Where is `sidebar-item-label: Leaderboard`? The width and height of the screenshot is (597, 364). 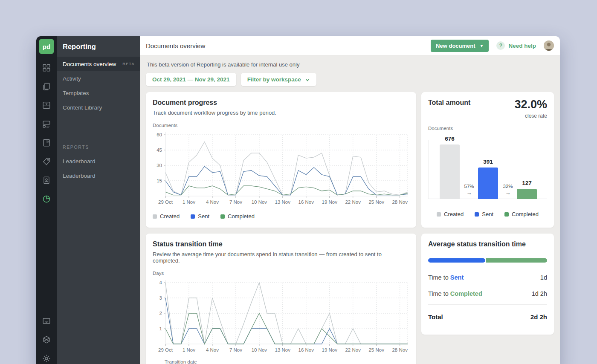 sidebar-item-label: Leaderboard is located at coordinates (79, 161).